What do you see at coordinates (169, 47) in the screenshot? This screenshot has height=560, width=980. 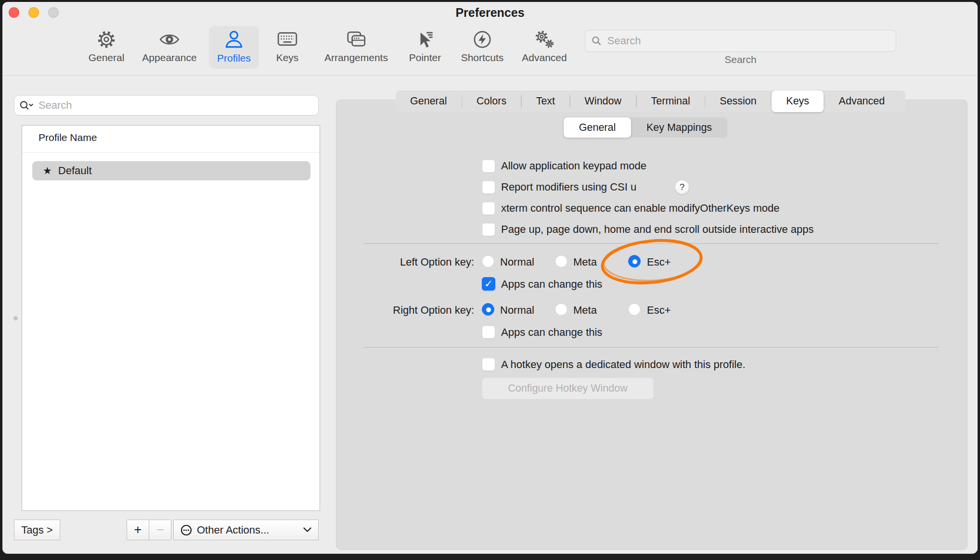 I see `toolbar-item-appearance: Appearance` at bounding box center [169, 47].